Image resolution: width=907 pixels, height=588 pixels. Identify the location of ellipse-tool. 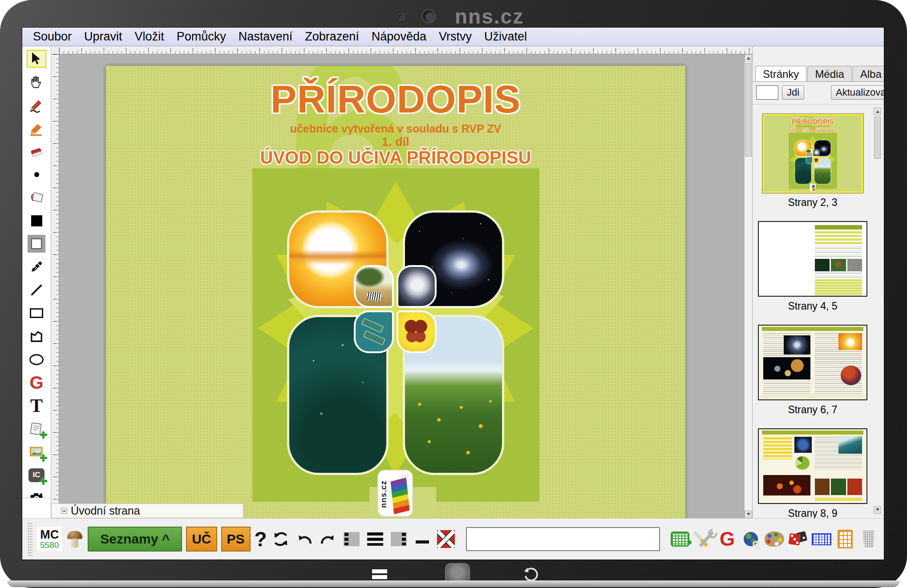
(36, 359).